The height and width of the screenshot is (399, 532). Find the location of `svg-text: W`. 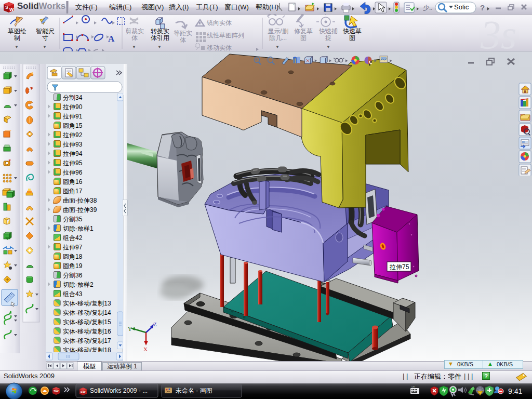

svg-text: W is located at coordinates (11, 9).